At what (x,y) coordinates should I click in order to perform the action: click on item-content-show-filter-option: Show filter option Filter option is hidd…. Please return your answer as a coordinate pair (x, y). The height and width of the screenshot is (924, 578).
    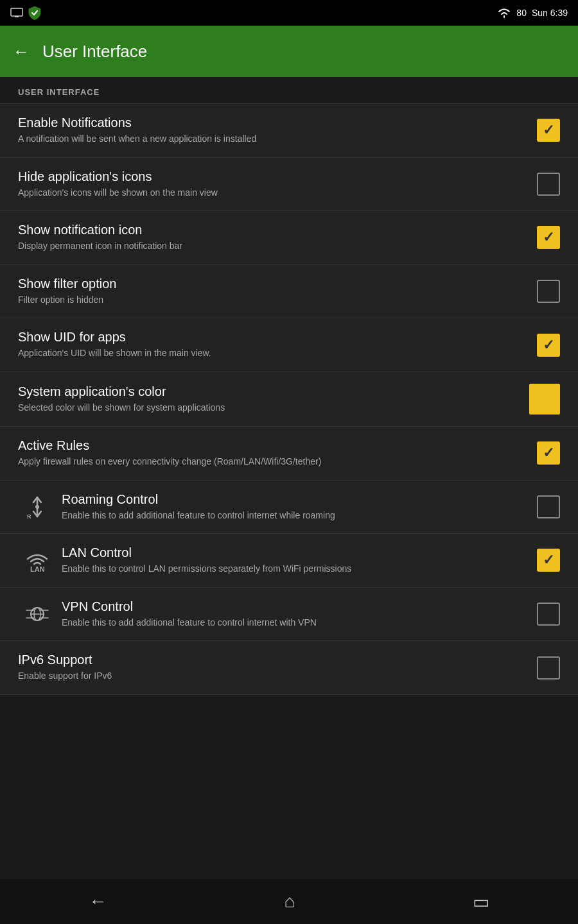
    Looking at the image, I should click on (272, 291).